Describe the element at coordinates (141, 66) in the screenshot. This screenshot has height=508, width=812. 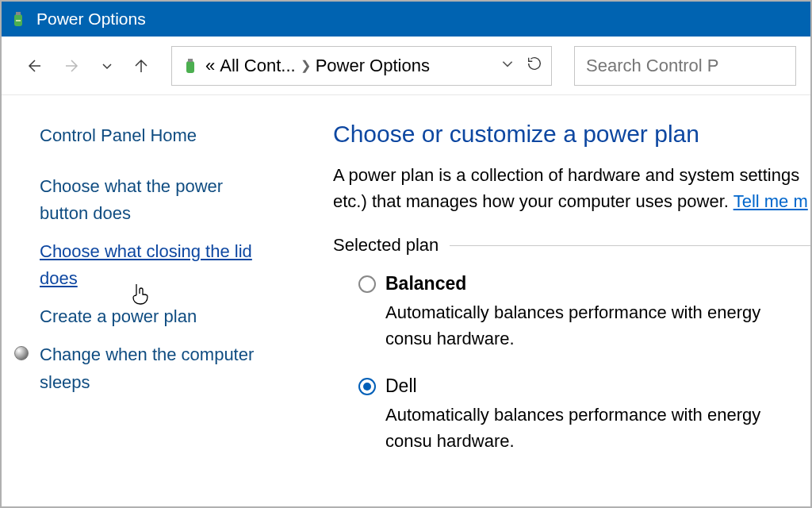
I see `up-button` at that location.